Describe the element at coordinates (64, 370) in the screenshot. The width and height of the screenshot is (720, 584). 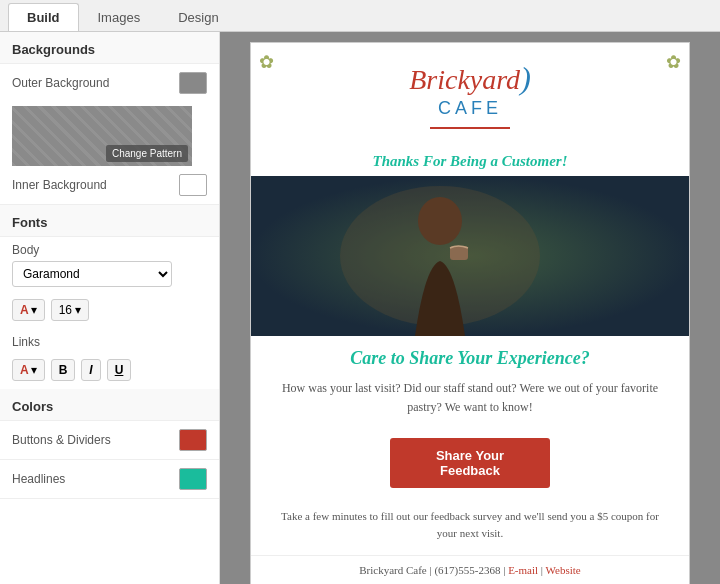
I see `link-bold-button: B` at that location.